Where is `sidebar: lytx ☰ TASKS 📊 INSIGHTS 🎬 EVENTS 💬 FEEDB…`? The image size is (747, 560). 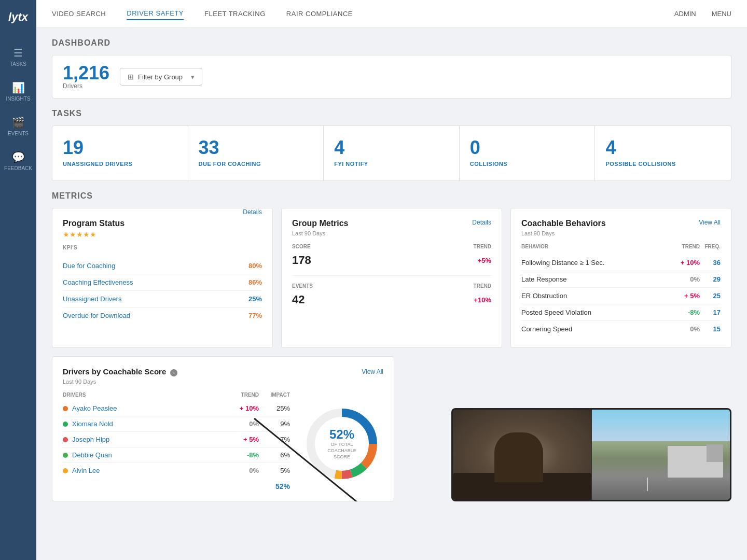 sidebar: lytx ☰ TASKS 📊 INSIGHTS 🎬 EVENTS 💬 FEEDB… is located at coordinates (18, 280).